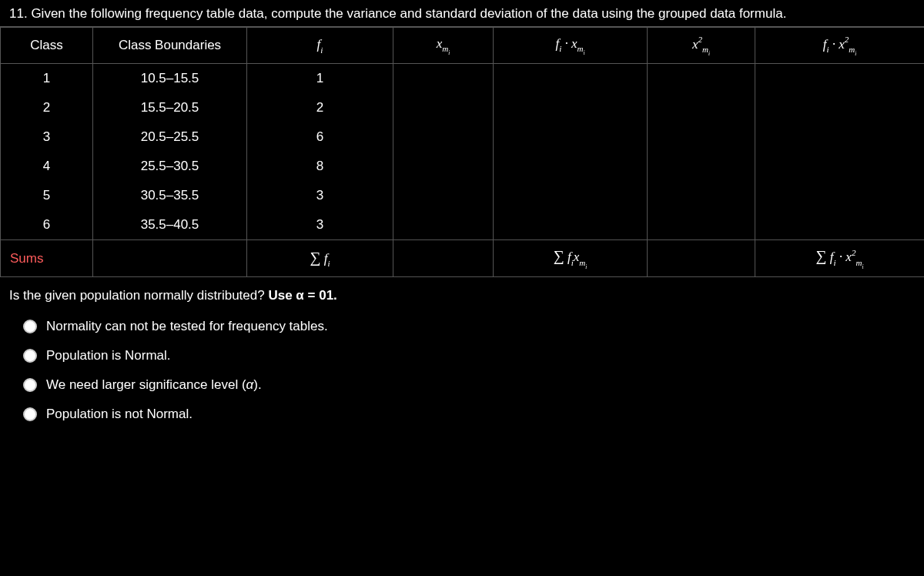 The height and width of the screenshot is (576, 924). I want to click on followup-bold: Use α = 01., so click(302, 296).